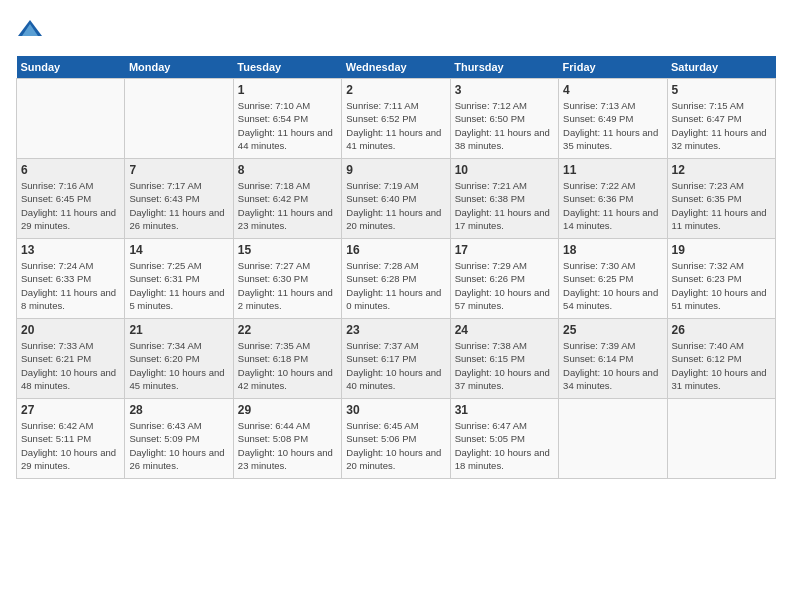  Describe the element at coordinates (32, 30) in the screenshot. I see `logo` at that location.